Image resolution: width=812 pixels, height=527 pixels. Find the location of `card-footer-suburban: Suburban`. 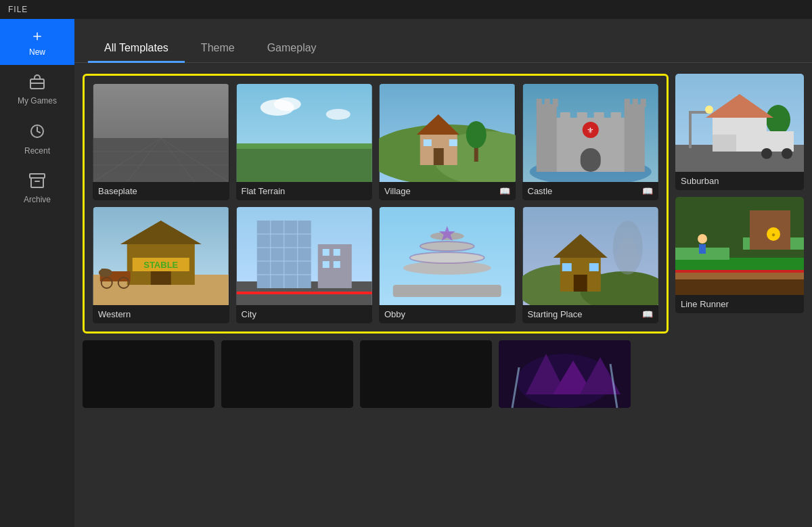

card-footer-suburban: Suburban is located at coordinates (740, 181).